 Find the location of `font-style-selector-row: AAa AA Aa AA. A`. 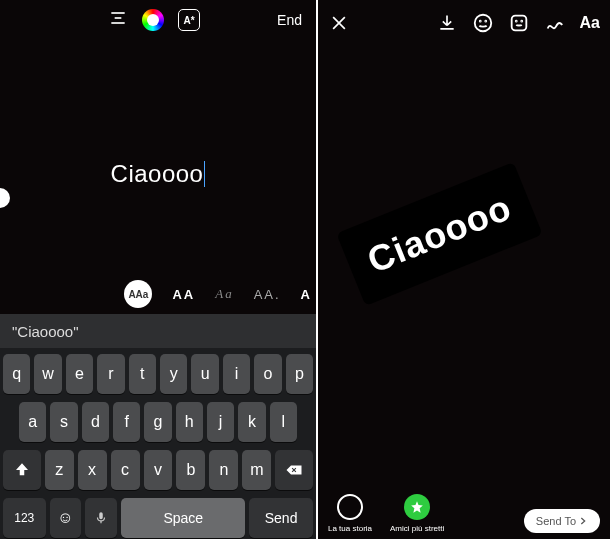

font-style-selector-row: AAa AA Aa AA. A is located at coordinates (158, 294).